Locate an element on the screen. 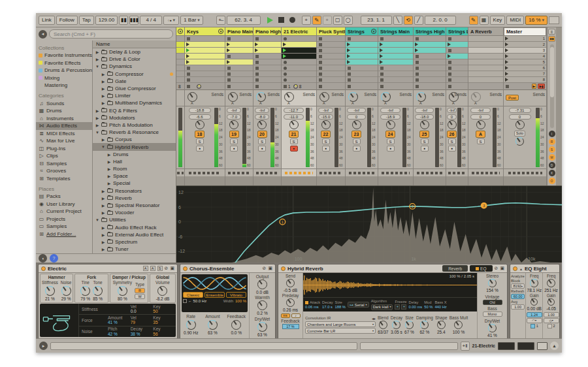 This screenshot has height=367, width=588. send-knob is located at coordinates (290, 283).